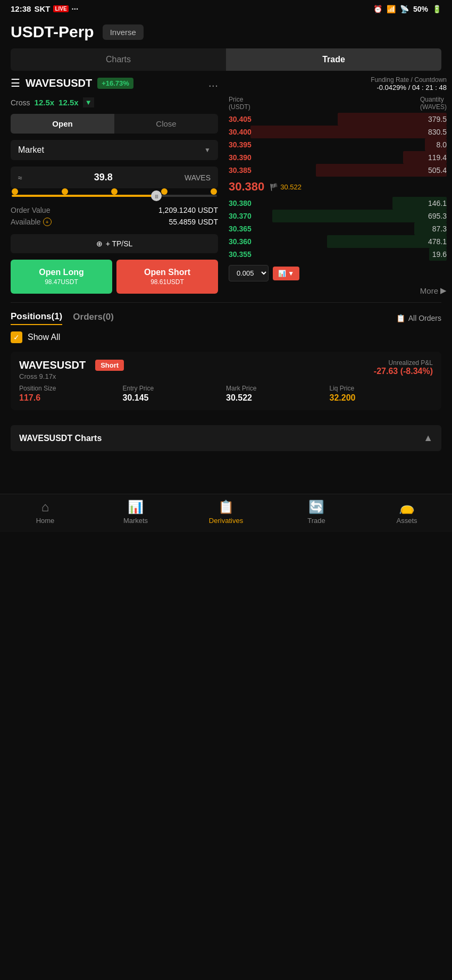 This screenshot has height=980, width=452. Describe the element at coordinates (286, 273) in the screenshot. I see `chart-type-button: 📊 ▼` at that location.